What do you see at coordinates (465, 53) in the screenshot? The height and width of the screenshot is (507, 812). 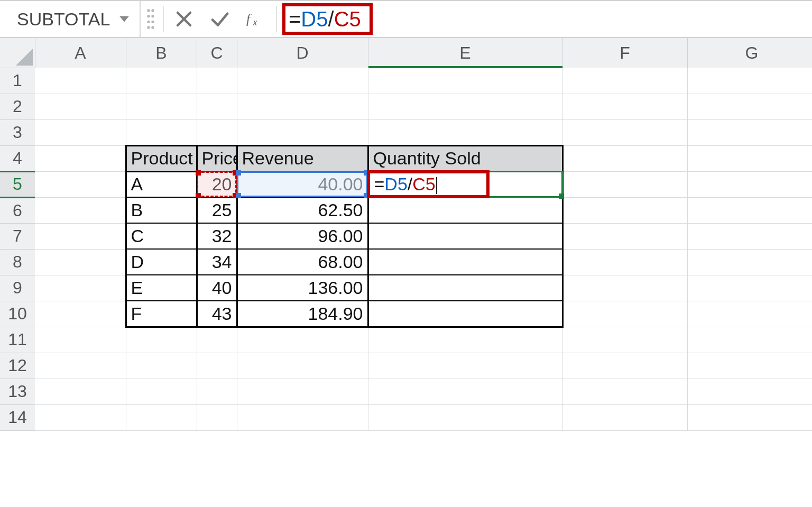 I see `col-header-E: E` at bounding box center [465, 53].